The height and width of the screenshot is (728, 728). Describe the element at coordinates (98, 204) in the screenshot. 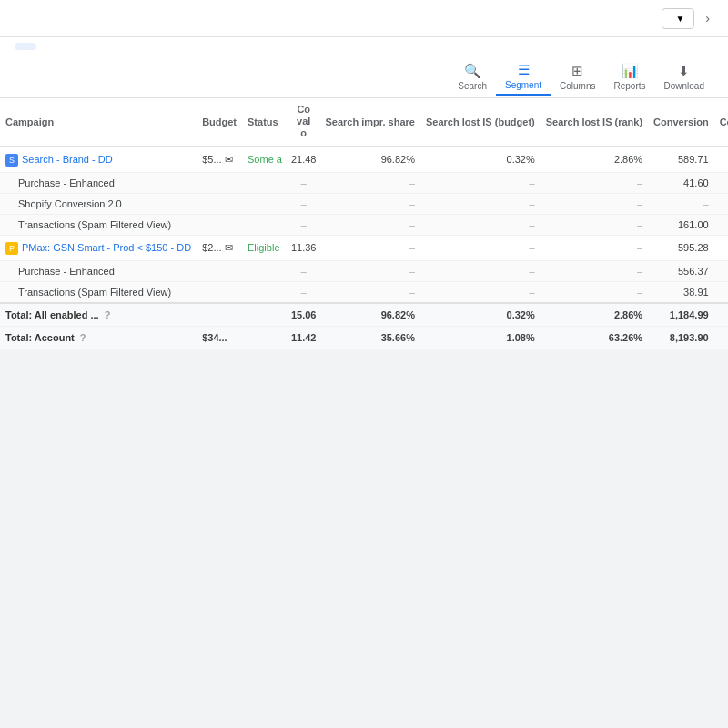

I see `sub-campaign-name-cell: Shopify Conversion 2.0` at that location.